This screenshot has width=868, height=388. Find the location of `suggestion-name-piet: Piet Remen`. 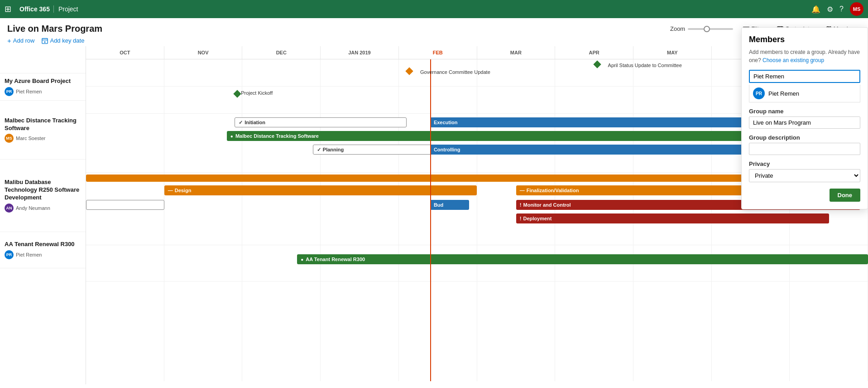

suggestion-name-piet: Piet Remen is located at coordinates (784, 93).